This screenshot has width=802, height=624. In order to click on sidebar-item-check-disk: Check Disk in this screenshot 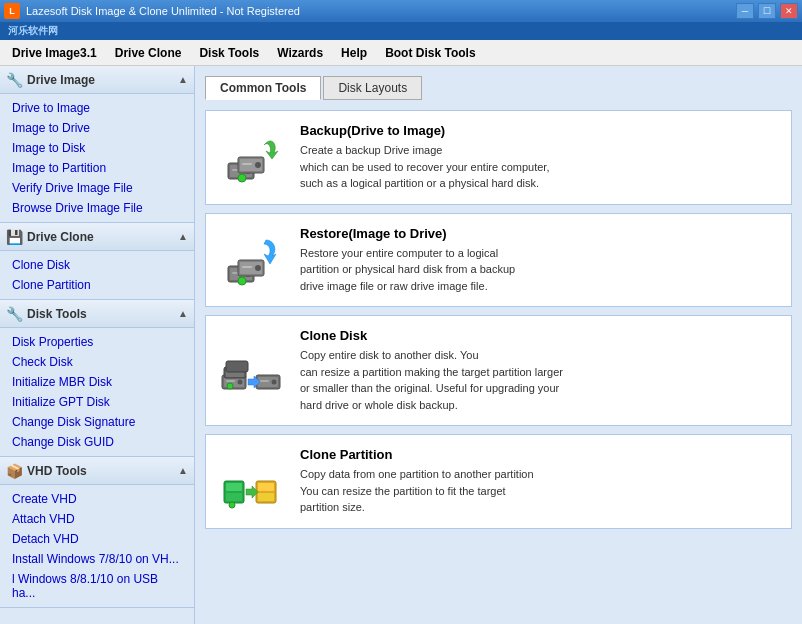, I will do `click(97, 362)`.